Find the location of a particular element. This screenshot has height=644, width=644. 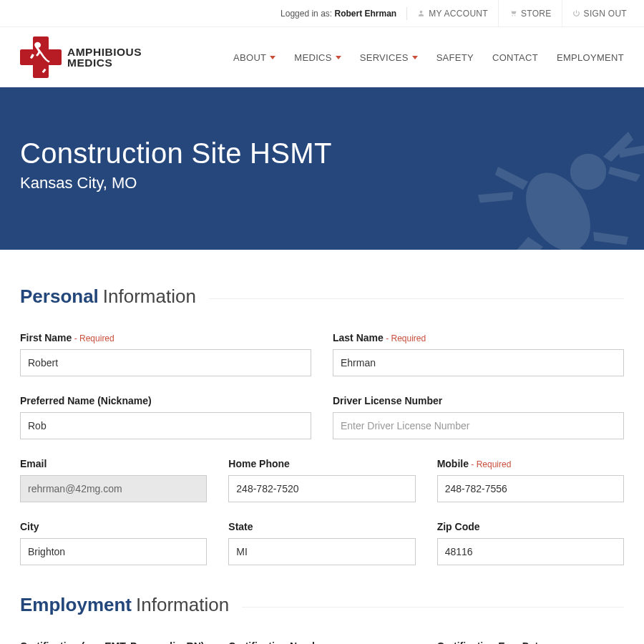

my-account-link: MY ACCOUNT is located at coordinates (452, 14).